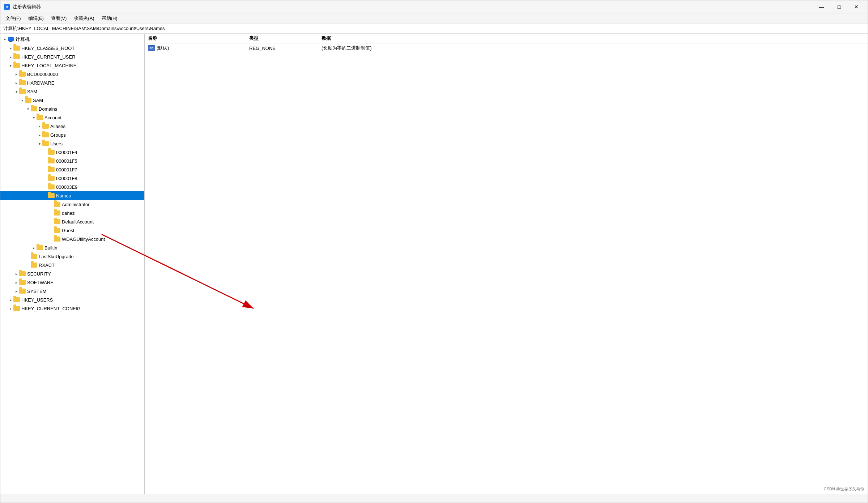 The image size is (868, 503). Describe the element at coordinates (506, 48) in the screenshot. I see `detail-row-0: ab(默认)REG_NONE(长度为零的二进制制值)` at that location.